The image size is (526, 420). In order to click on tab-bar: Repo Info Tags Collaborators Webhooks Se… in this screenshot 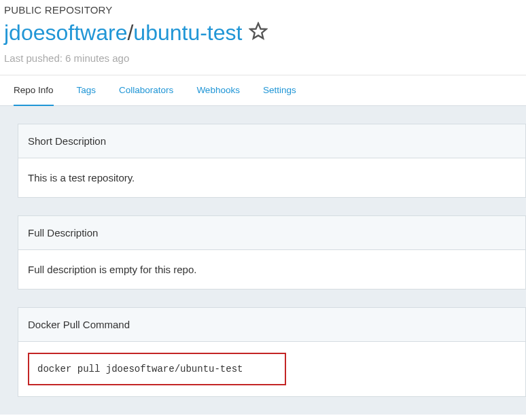, I will do `click(263, 90)`.